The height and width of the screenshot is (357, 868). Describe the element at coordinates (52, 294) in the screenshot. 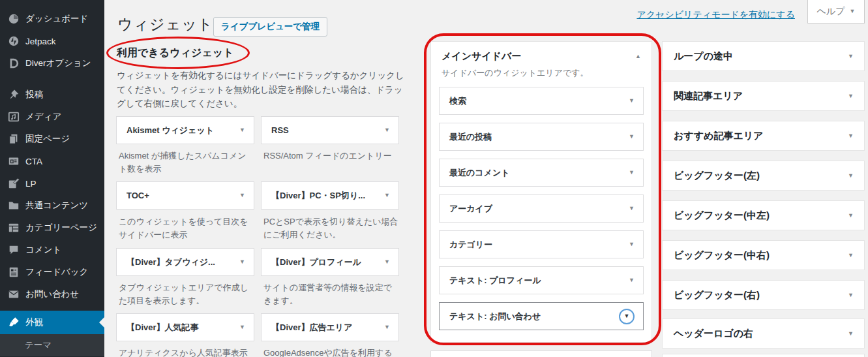

I see `sidebar-item-contact: お問い合わせ` at that location.